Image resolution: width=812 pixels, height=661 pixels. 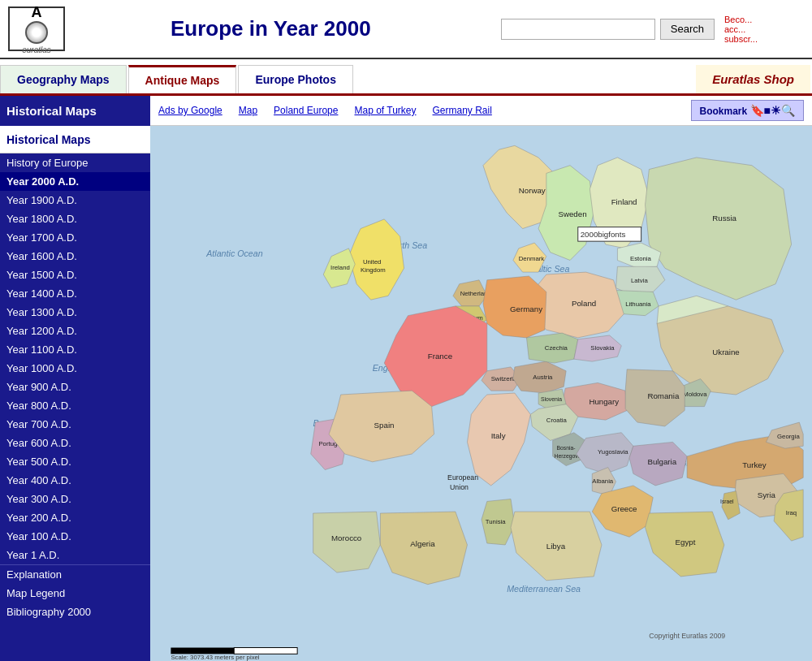 I want to click on albania-label: Albania, so click(x=603, y=481).